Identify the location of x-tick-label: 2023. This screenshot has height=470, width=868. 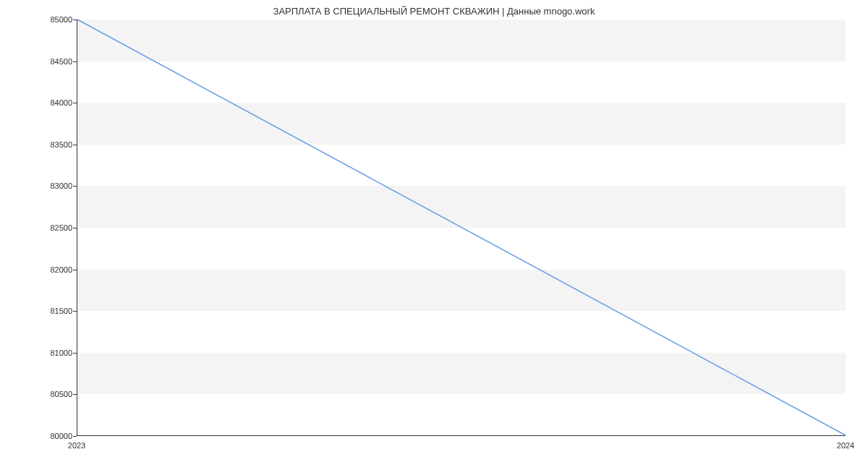
(77, 445).